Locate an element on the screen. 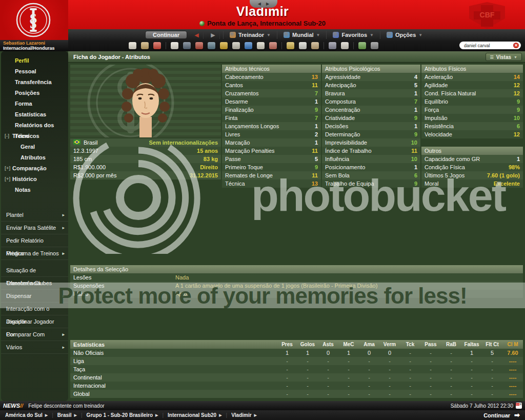  news-headline: Felipe descontente com treinador is located at coordinates (66, 406).